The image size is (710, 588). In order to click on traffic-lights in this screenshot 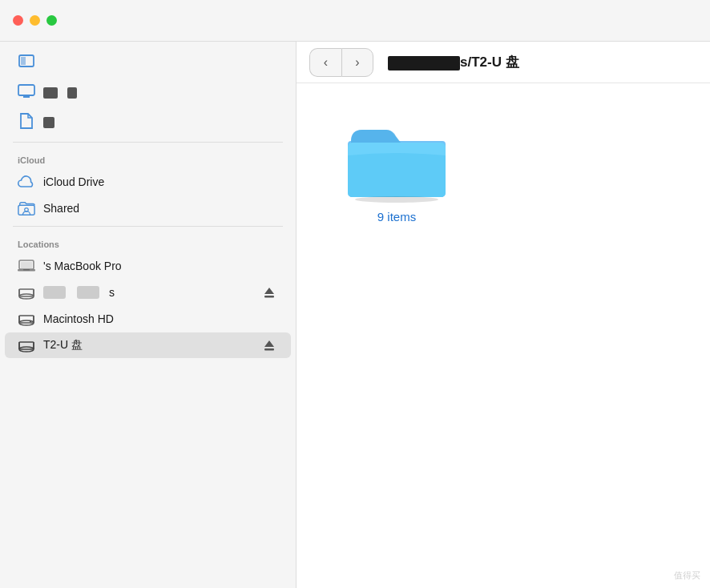, I will do `click(35, 21)`.